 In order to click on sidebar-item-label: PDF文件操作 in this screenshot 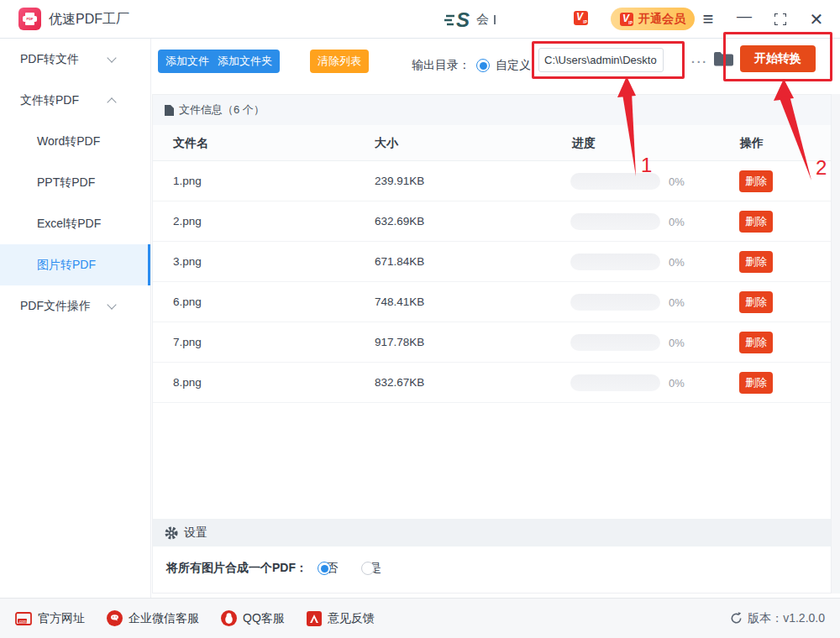, I will do `click(55, 306)`.